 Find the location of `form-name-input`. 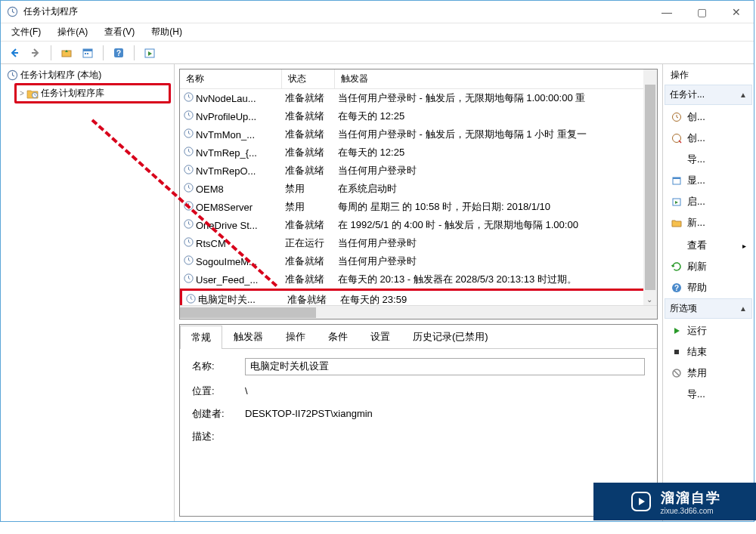

form-name-input is located at coordinates (445, 367).